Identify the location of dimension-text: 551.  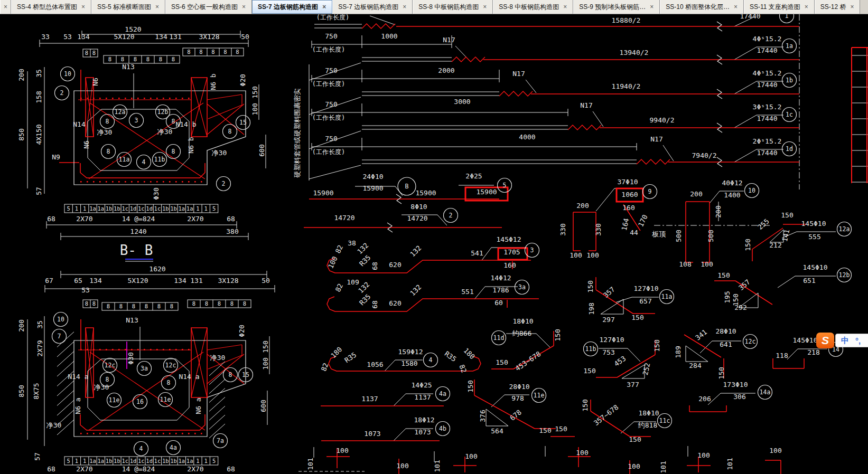
(467, 291).